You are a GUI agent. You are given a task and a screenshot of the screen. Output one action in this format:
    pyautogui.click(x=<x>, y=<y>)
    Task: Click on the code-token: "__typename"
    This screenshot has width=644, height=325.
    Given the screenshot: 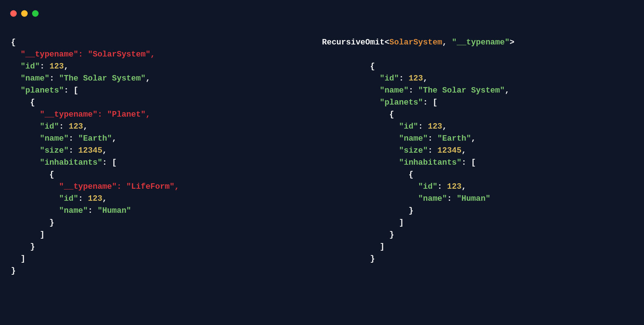 What is the action you would take?
    pyautogui.click(x=480, y=42)
    